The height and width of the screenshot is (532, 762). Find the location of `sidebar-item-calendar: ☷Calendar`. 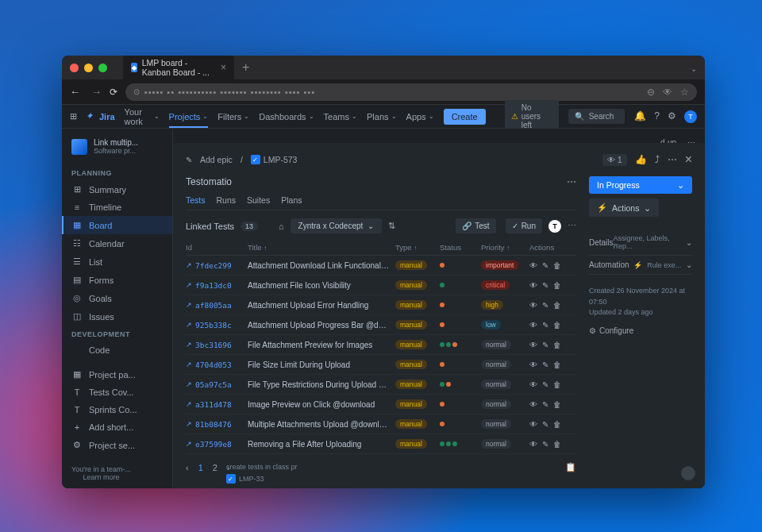

sidebar-item-calendar: ☷Calendar is located at coordinates (117, 243).